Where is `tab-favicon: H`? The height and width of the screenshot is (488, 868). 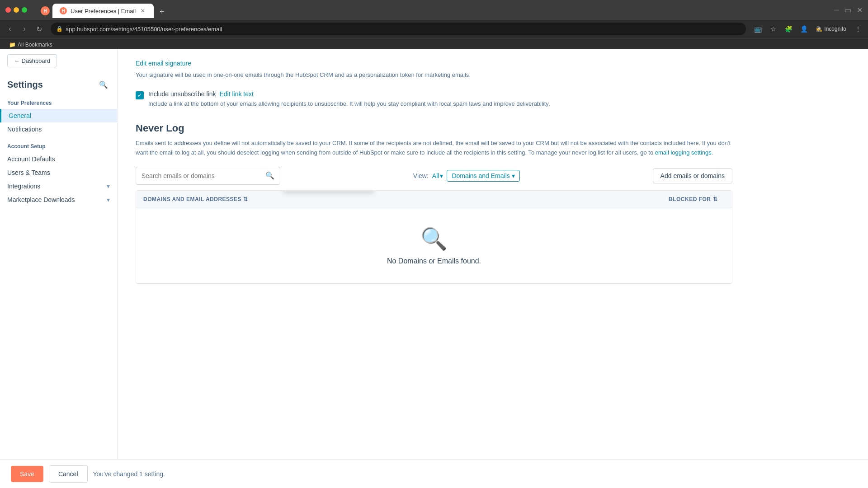
tab-favicon: H is located at coordinates (63, 11).